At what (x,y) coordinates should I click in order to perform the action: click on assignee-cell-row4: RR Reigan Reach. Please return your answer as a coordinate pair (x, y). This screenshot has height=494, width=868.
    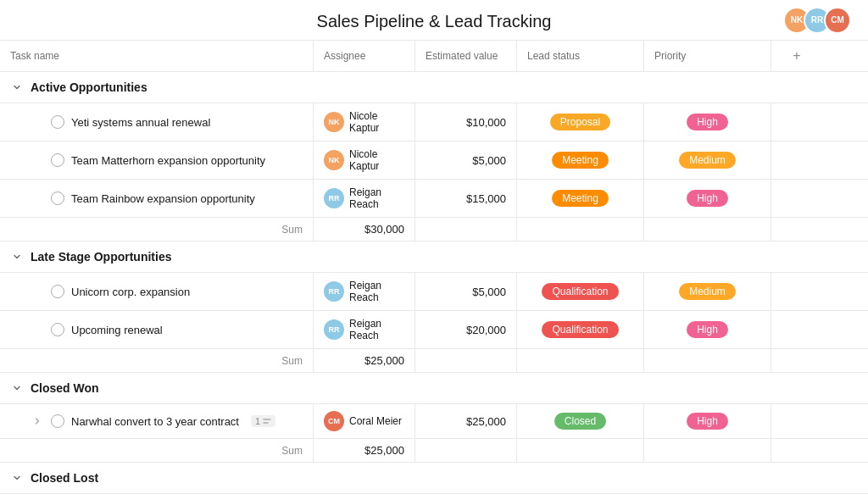
    Looking at the image, I should click on (364, 291).